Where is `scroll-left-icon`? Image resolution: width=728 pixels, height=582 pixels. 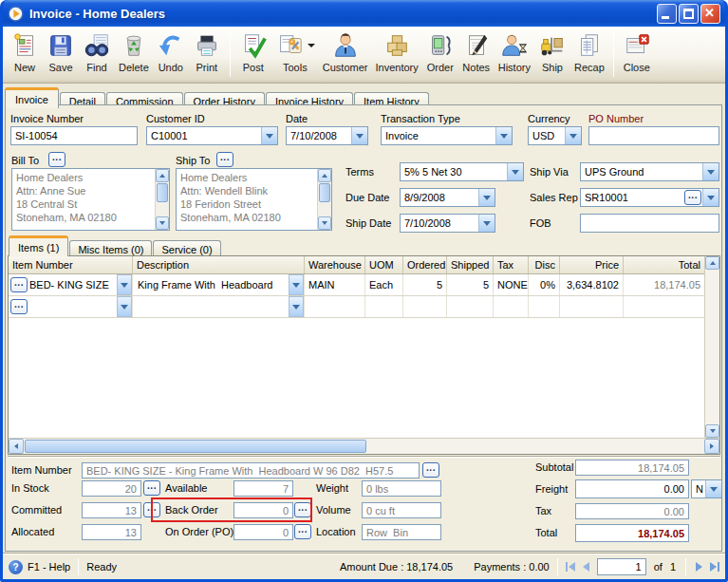 scroll-left-icon is located at coordinates (16, 446).